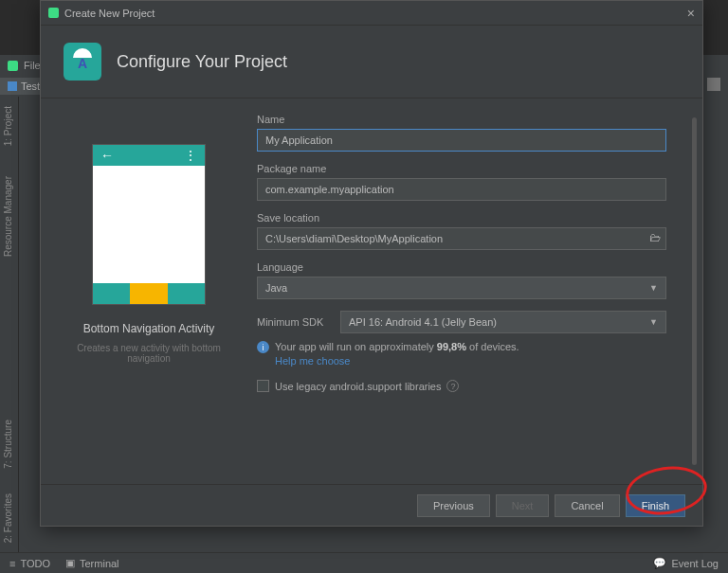  I want to click on status-todo: ≡TODO, so click(30, 563).